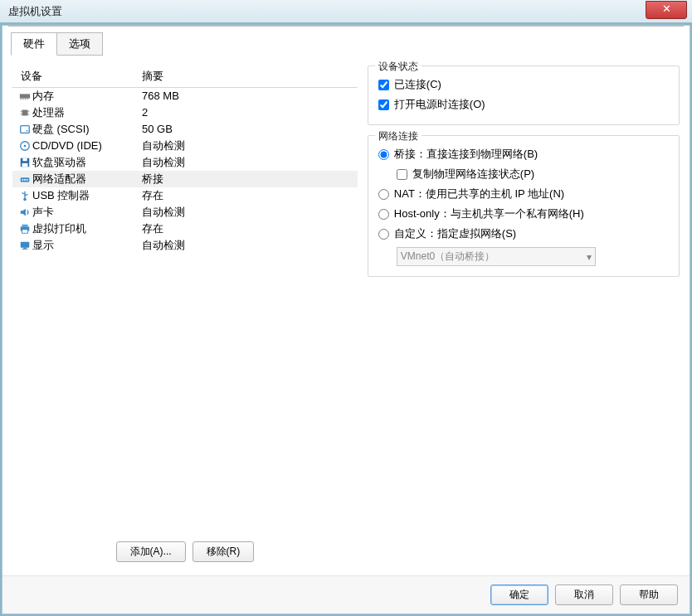 The width and height of the screenshot is (692, 616). What do you see at coordinates (524, 95) in the screenshot?
I see `device-status-group: 设备状态 已连接(C) 打开电源时连接(O)` at bounding box center [524, 95].